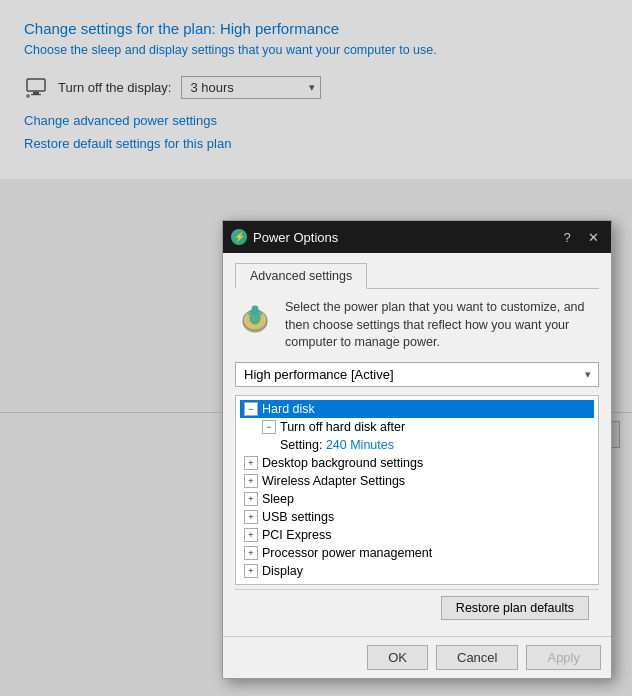 This screenshot has width=632, height=696. I want to click on tree-value-setting: 240 Minutes, so click(360, 445).